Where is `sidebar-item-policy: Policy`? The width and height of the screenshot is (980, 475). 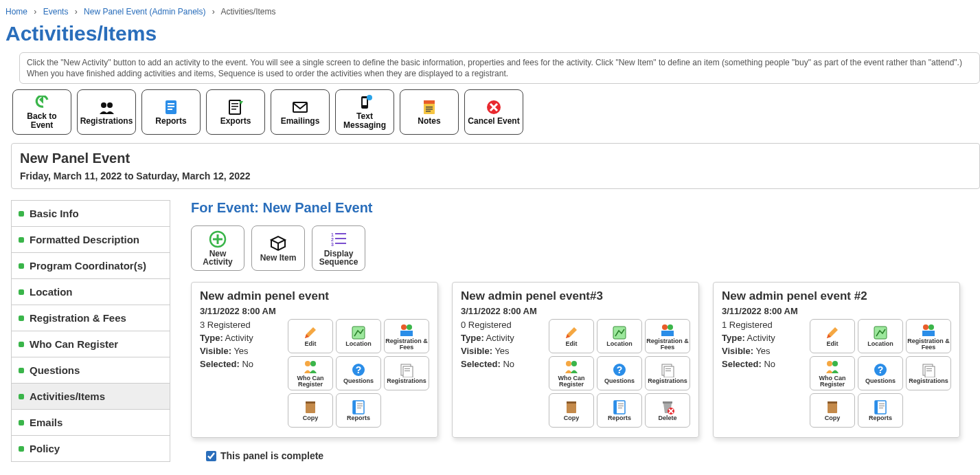 sidebar-item-policy: Policy is located at coordinates (91, 448).